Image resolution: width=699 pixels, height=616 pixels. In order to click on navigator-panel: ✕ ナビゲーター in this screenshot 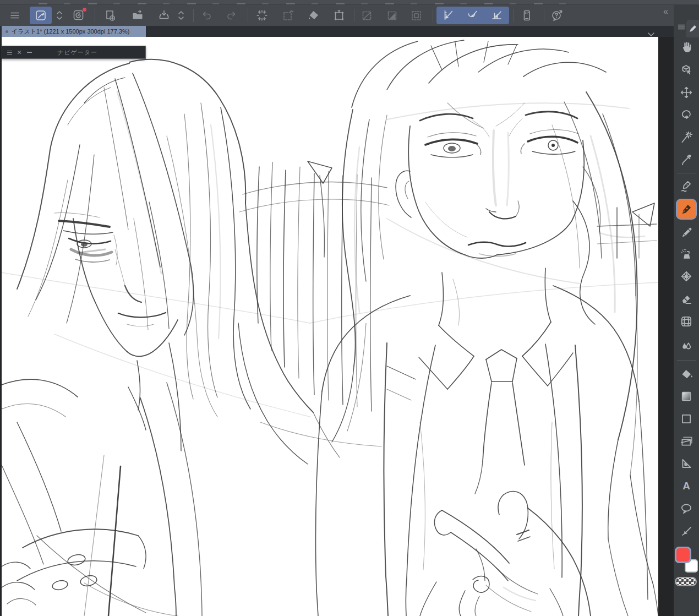, I will do `click(74, 52)`.